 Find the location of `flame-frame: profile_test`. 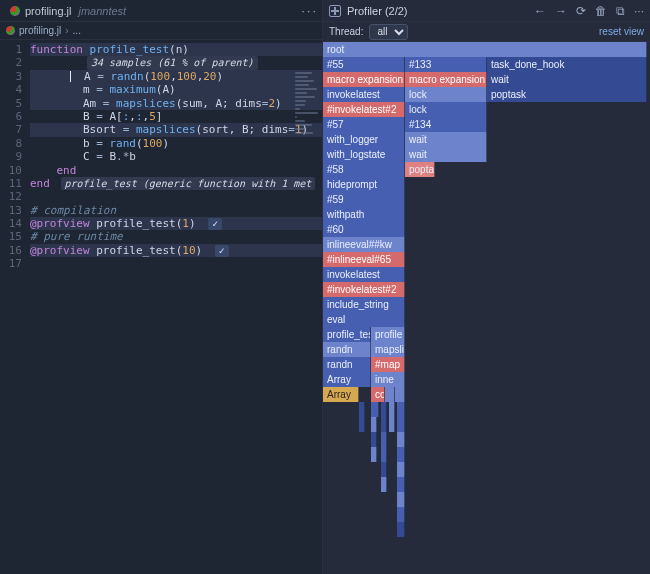

flame-frame: profile_test is located at coordinates (347, 334).